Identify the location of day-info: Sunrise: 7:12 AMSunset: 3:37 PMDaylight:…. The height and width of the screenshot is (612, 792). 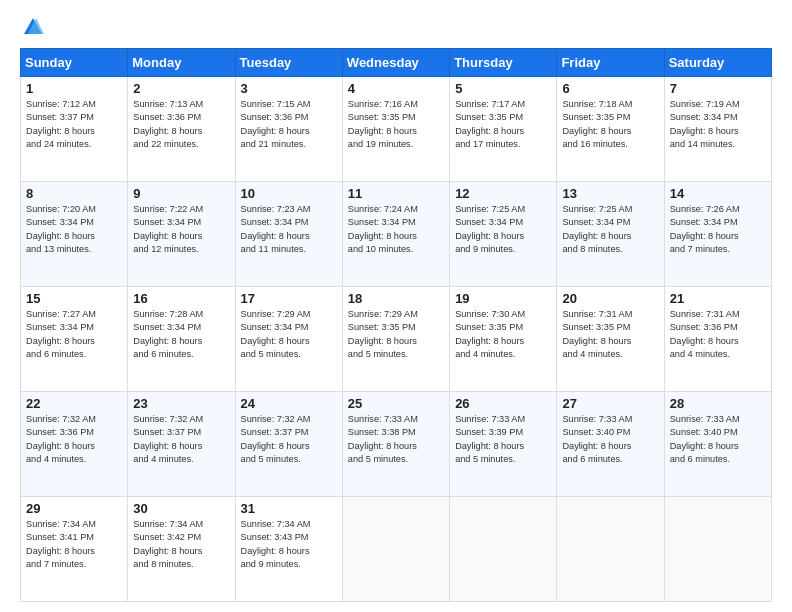
(74, 124).